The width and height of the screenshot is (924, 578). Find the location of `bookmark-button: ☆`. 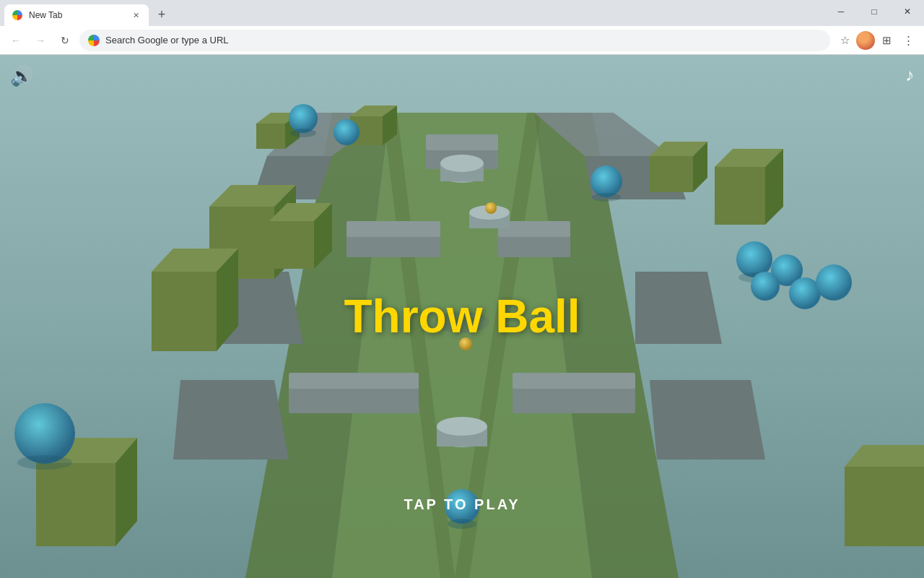

bookmark-button: ☆ is located at coordinates (845, 40).